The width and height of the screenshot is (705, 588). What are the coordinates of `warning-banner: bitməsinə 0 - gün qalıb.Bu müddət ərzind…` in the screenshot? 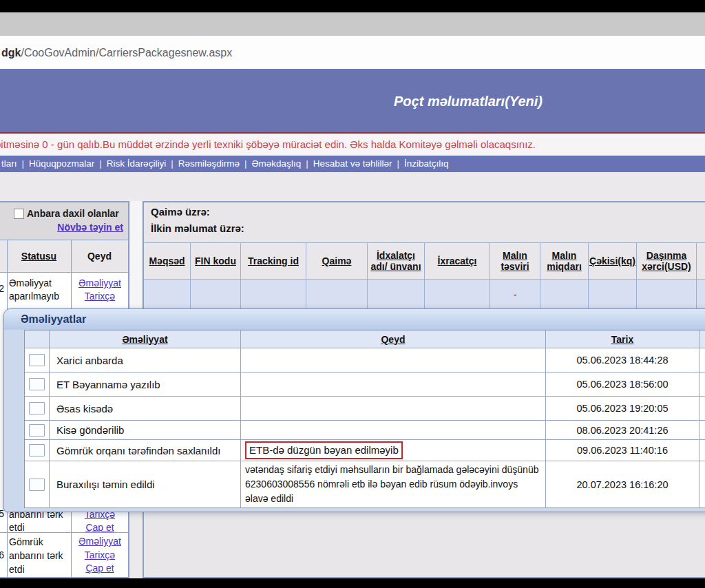 It's located at (352, 144).